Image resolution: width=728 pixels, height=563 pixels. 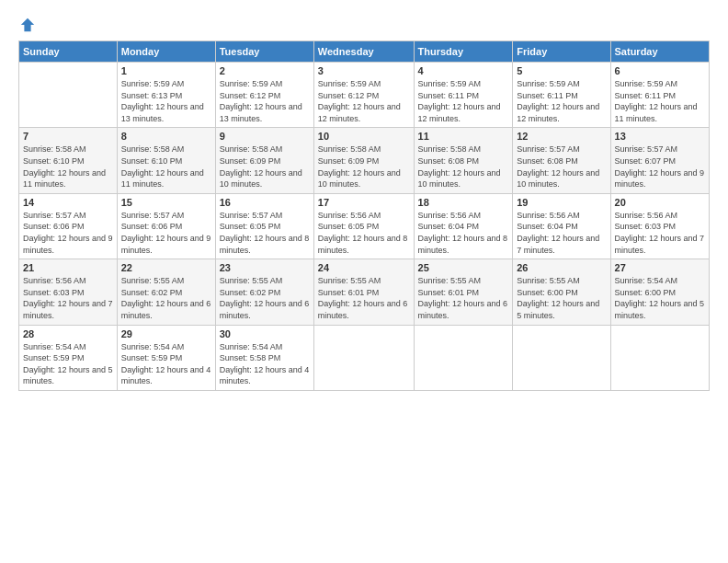 What do you see at coordinates (165, 160) in the screenshot?
I see `calendar-cell: 8Sunrise: 5:58 AM Sunset: 6:10 PM Daylig…` at bounding box center [165, 160].